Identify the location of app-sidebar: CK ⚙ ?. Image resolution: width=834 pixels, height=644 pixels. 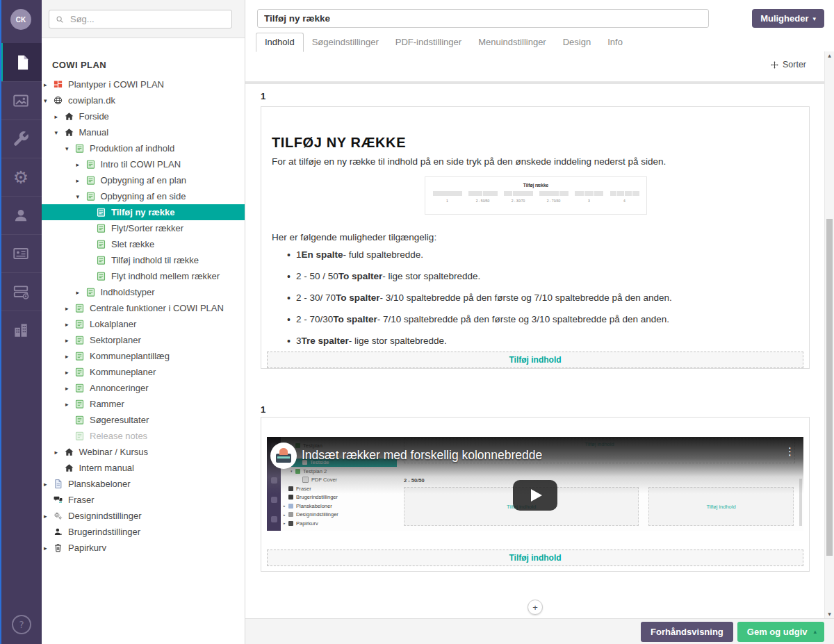
(21, 322).